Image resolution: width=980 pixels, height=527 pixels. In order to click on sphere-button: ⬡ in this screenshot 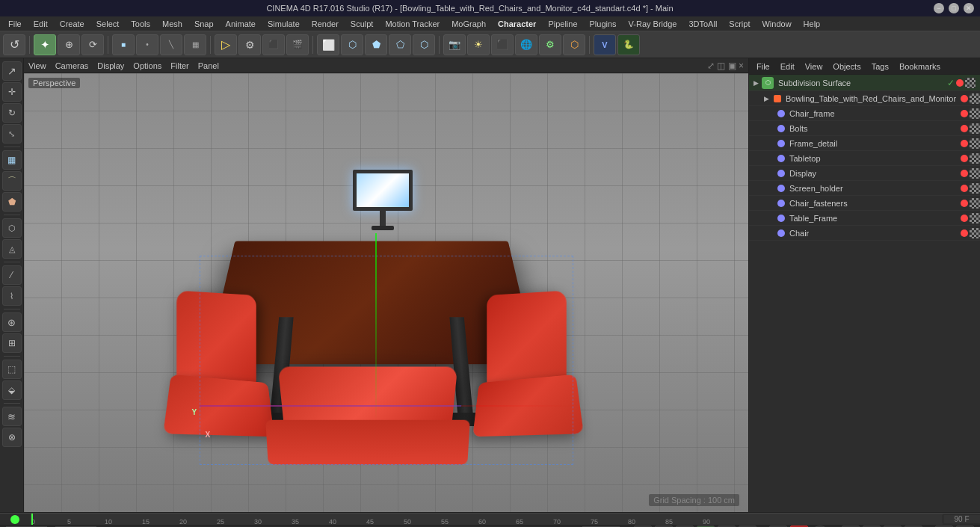, I will do `click(352, 45)`.